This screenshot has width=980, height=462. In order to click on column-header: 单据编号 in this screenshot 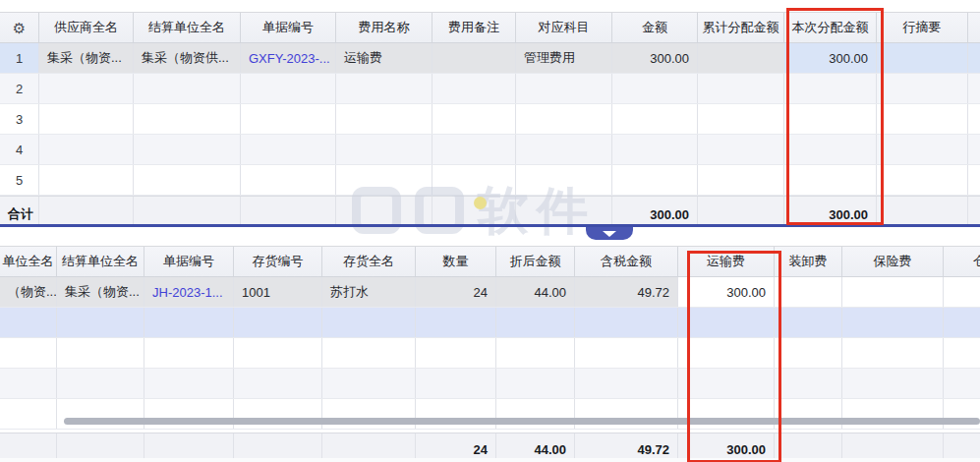, I will do `click(189, 261)`.